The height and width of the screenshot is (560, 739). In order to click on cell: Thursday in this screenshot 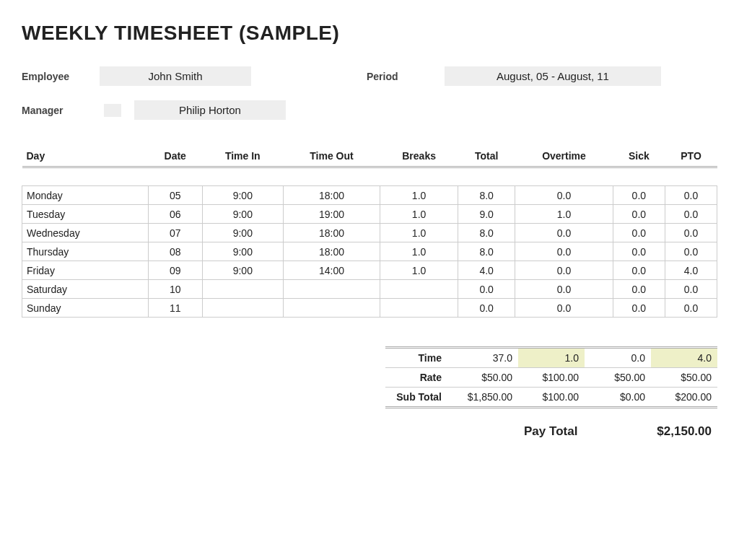, I will do `click(85, 252)`.